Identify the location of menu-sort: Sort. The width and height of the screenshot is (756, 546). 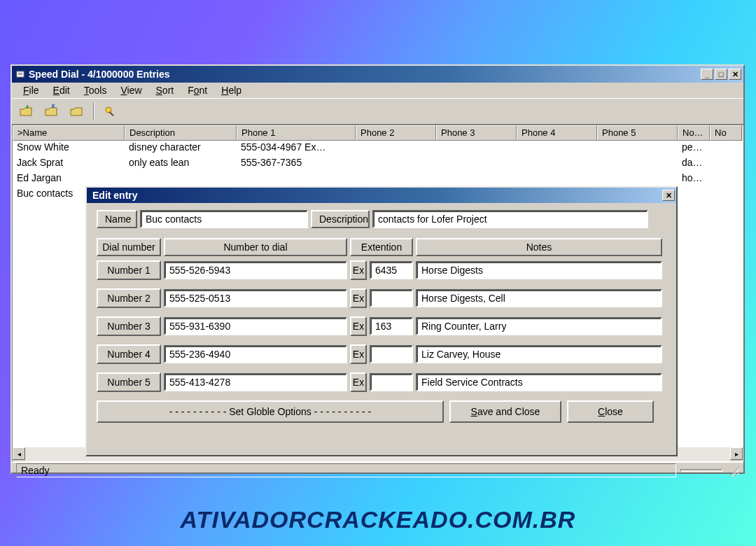
(165, 90).